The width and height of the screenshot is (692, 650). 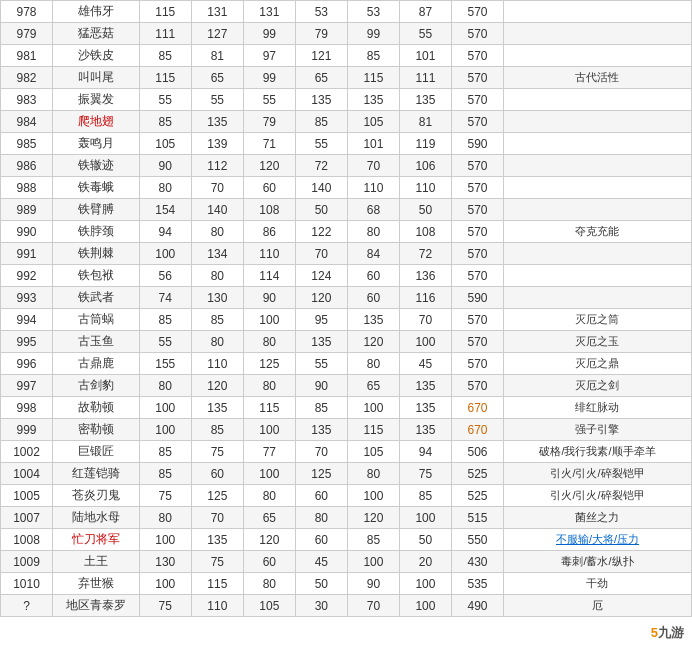 What do you see at coordinates (27, 474) in the screenshot?
I see `cell-id: 1004` at bounding box center [27, 474].